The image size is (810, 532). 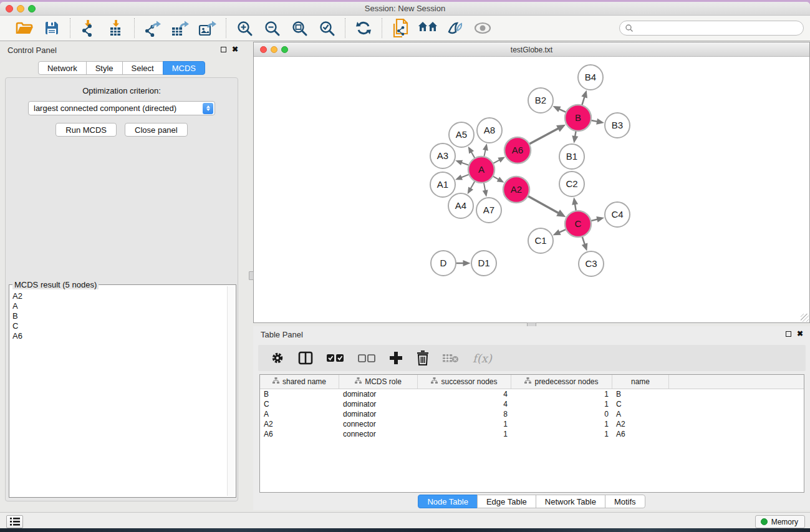 What do you see at coordinates (562, 394) in the screenshot?
I see `table-cell: 1` at bounding box center [562, 394].